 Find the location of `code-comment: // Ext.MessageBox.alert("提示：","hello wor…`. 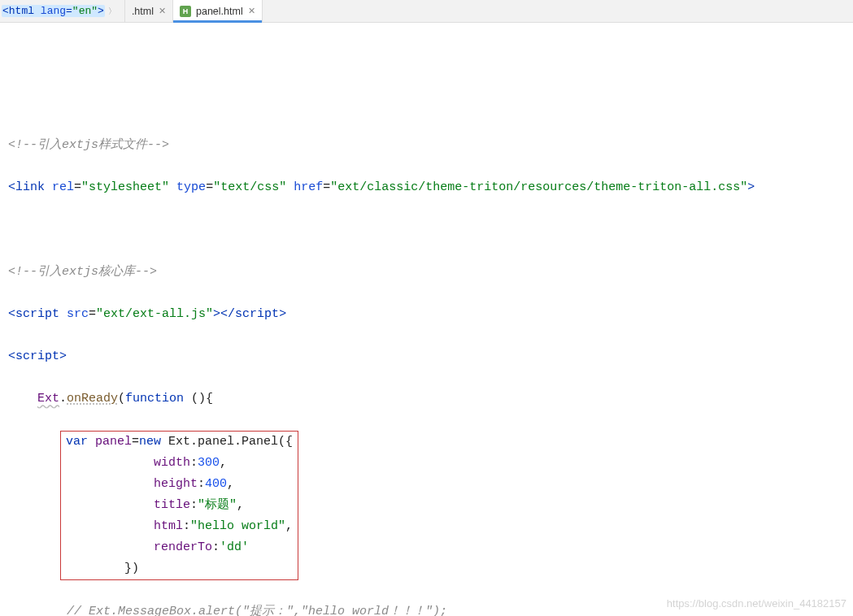

code-comment: // Ext.MessageBox.alert("提示：","hello wor… is located at coordinates (228, 610).